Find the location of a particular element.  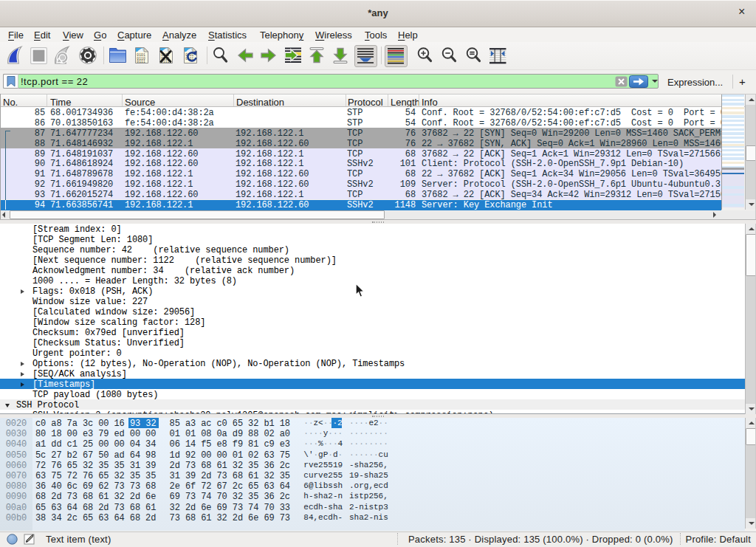

svg-text: 0111 is located at coordinates (141, 62).